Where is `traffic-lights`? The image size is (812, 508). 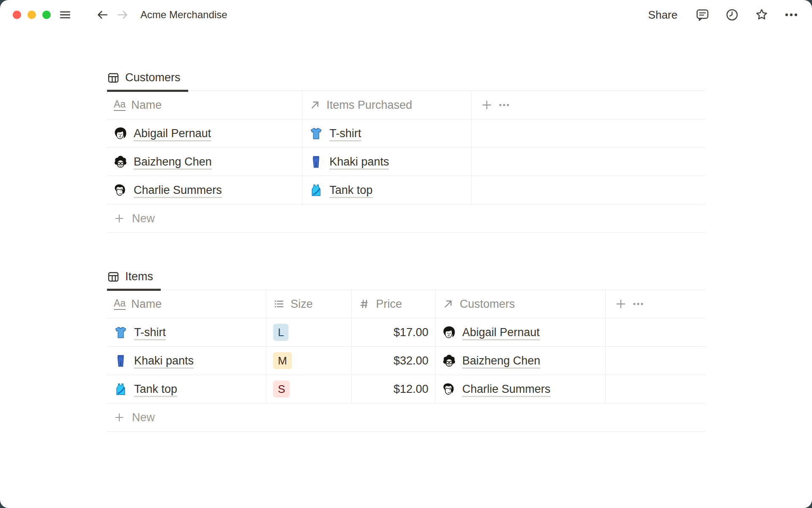
traffic-lights is located at coordinates (32, 15).